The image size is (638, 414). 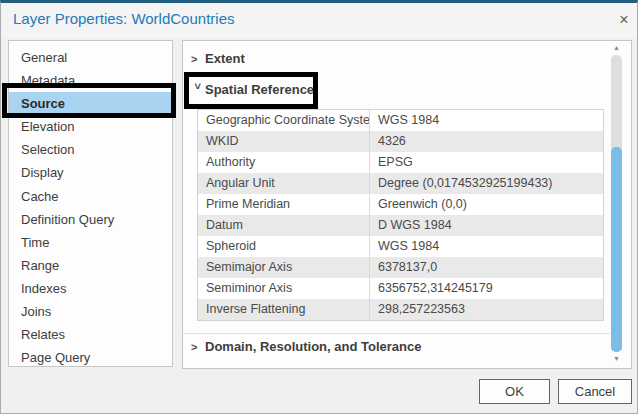 What do you see at coordinates (486, 162) in the screenshot?
I see `property-value: EPSG` at bounding box center [486, 162].